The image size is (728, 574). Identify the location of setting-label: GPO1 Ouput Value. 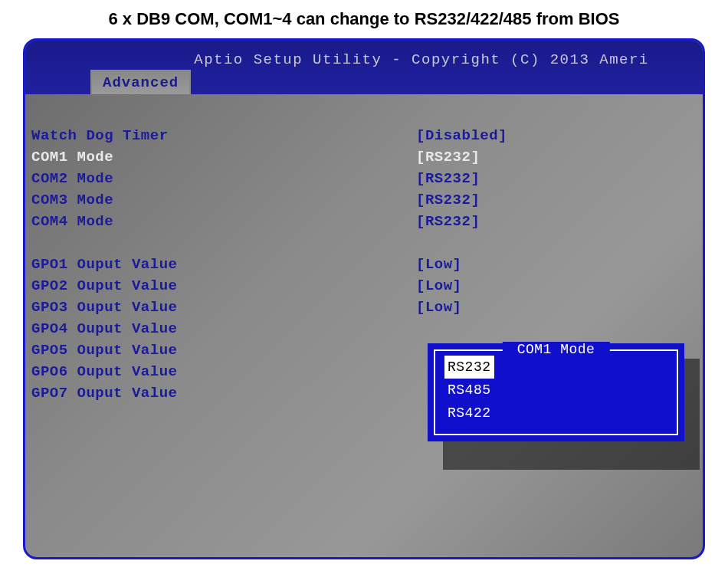
(221, 264).